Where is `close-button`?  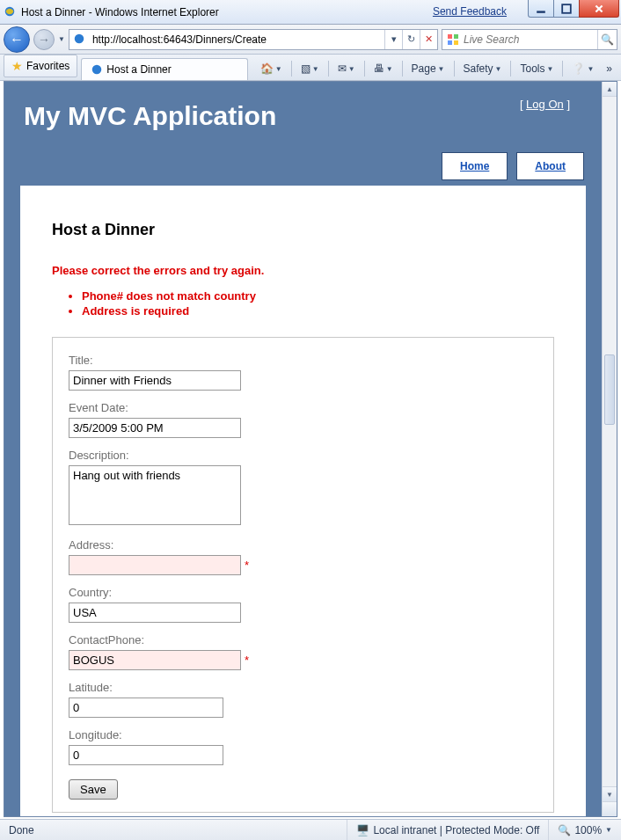 close-button is located at coordinates (599, 9).